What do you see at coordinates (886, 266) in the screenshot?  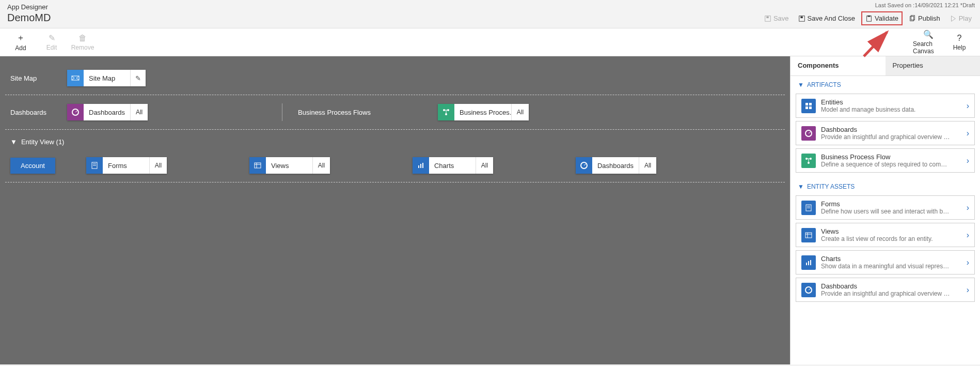 I see `charts-comp-desc: Show data in a meaningful and visual rep…` at bounding box center [886, 266].